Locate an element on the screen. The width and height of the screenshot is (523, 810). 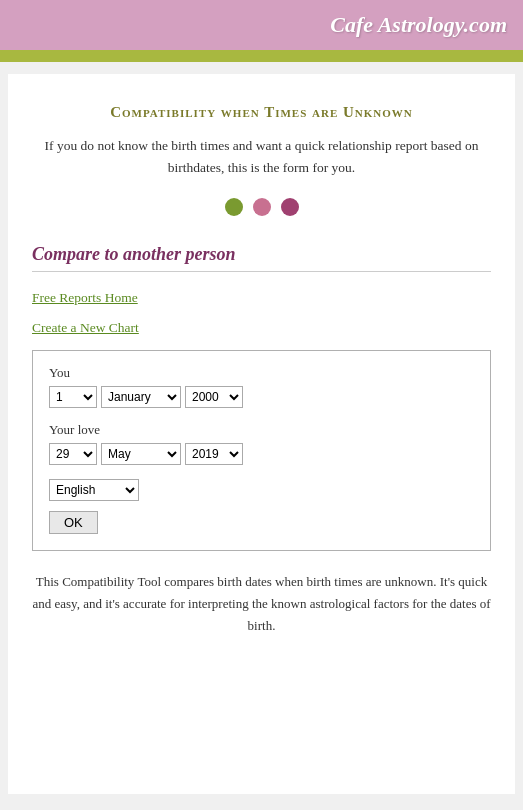
language-select: English Spanish French German is located at coordinates (94, 490).